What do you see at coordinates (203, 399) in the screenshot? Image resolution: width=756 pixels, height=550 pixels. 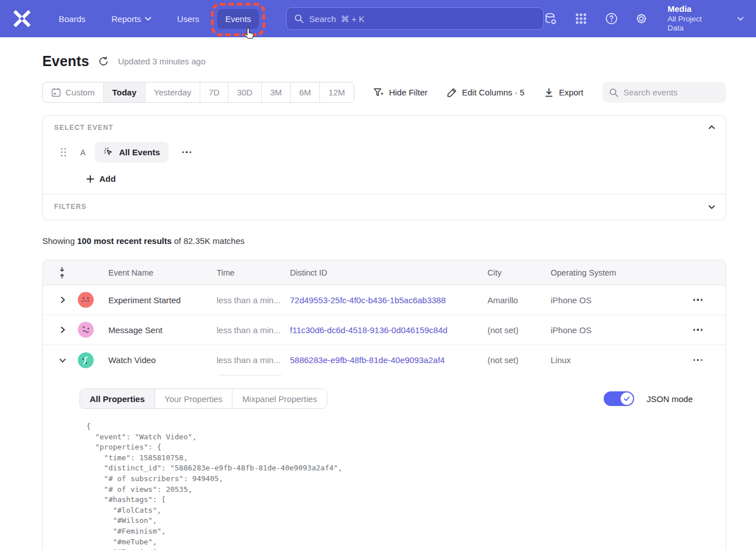 I see `properties-tabs: All Properties Your Properties Mixpanel …` at bounding box center [203, 399].